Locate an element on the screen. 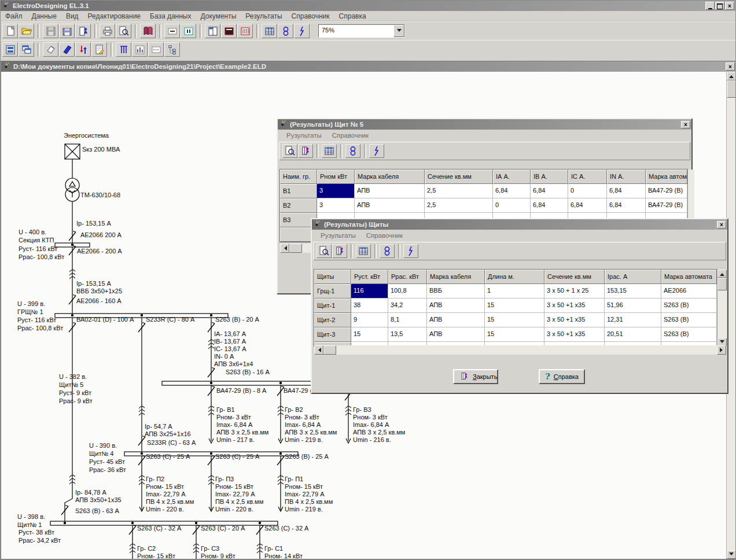  close-project-button is located at coordinates (83, 31).